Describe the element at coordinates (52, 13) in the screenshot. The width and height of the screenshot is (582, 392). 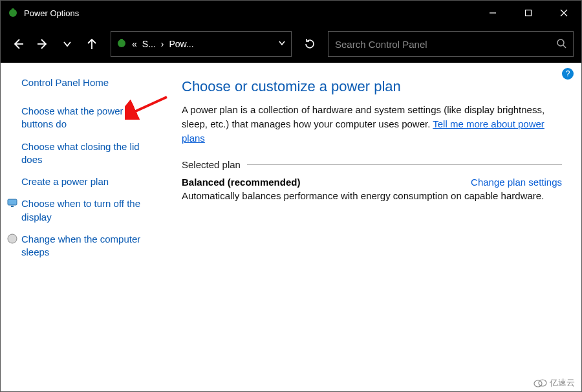
I see `window-title: Power Options` at that location.